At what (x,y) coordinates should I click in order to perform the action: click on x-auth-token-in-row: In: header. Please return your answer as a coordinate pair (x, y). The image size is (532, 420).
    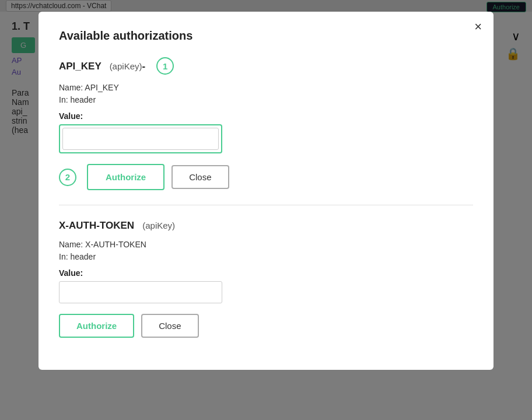
    Looking at the image, I should click on (266, 257).